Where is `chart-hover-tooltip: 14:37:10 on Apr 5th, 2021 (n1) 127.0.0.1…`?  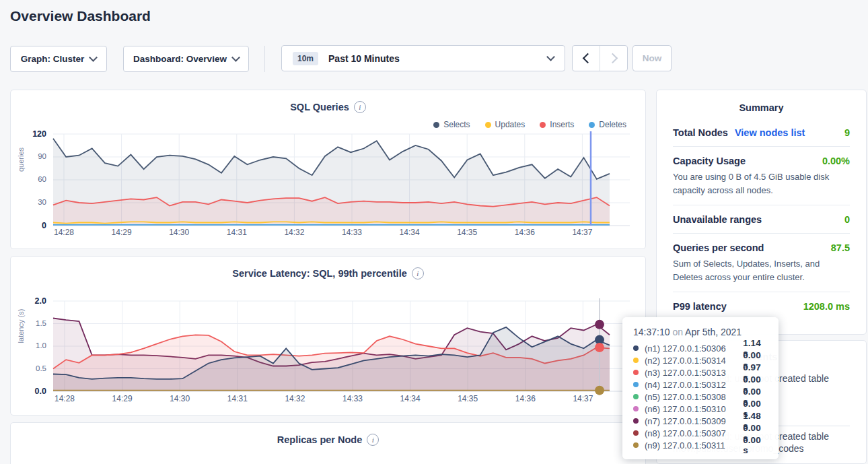 chart-hover-tooltip: 14:37:10 on Apr 5th, 2021 (n1) 127.0.0.1… is located at coordinates (700, 388).